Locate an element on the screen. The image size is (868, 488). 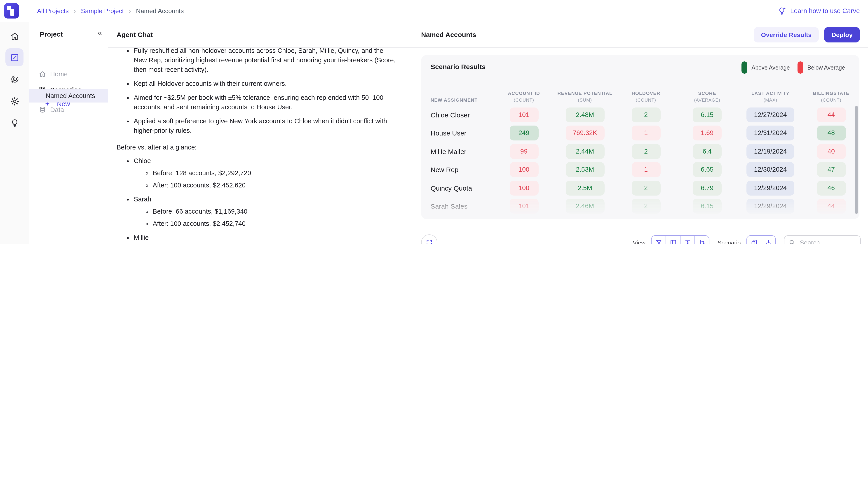
chat-messages: Fully reshuffled all non-holdover accoun… is located at coordinates (261, 146).